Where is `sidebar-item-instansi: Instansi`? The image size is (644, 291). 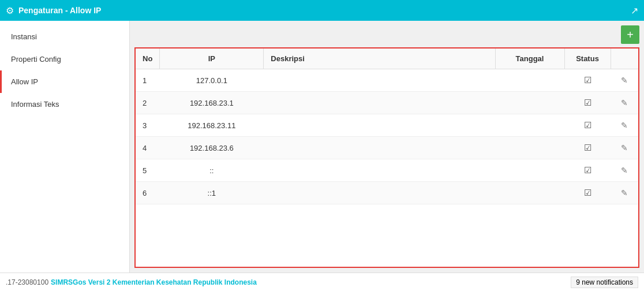
sidebar-item-instansi: Instansi is located at coordinates (65, 37).